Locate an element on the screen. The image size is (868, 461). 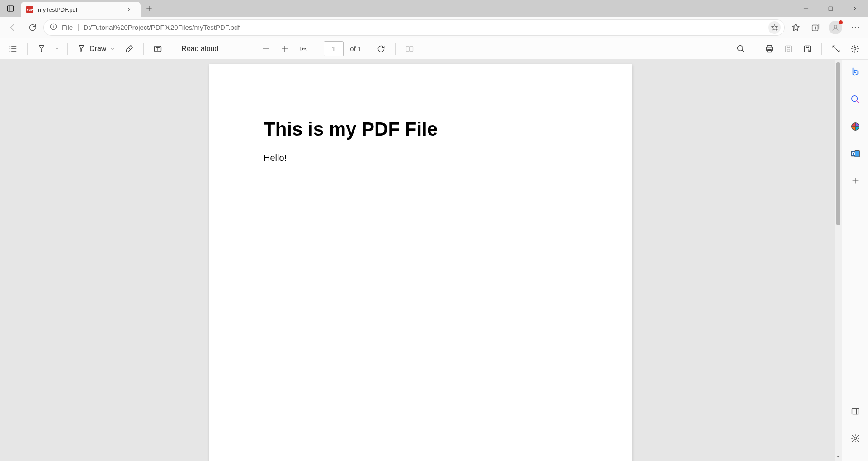
window-minimize-button is located at coordinates (806, 9).